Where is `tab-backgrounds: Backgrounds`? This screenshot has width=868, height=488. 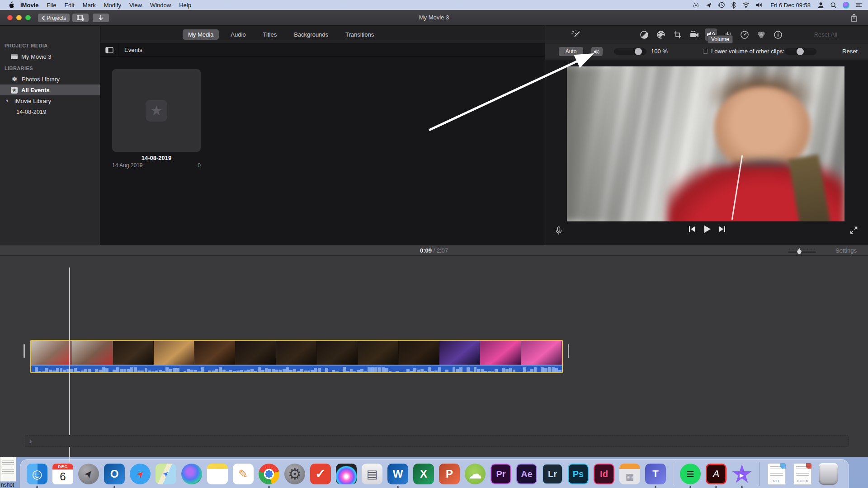
tab-backgrounds: Backgrounds is located at coordinates (311, 34).